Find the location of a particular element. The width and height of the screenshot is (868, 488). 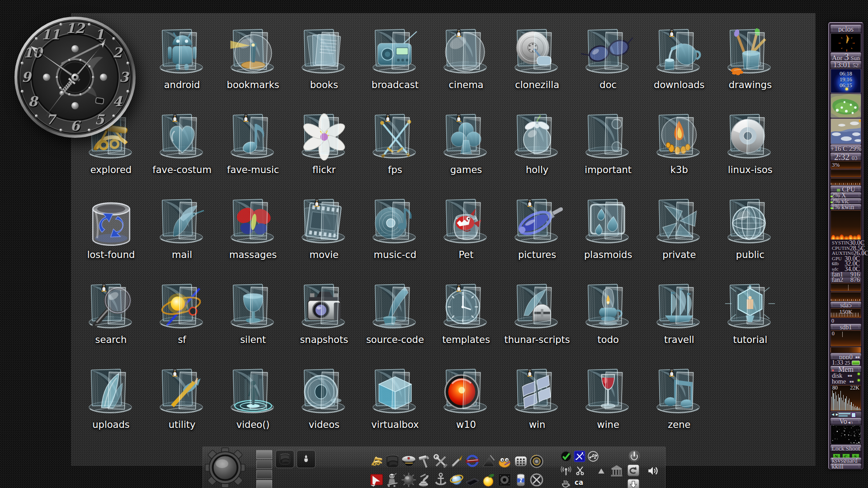

dock-icon-pen is located at coordinates (457, 461).